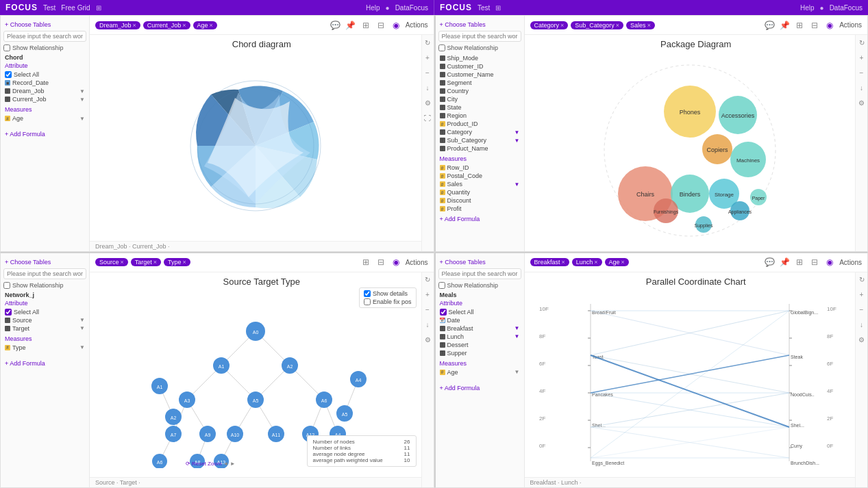 The height and width of the screenshot is (488, 868). What do you see at coordinates (45, 312) in the screenshot?
I see `attr-select-all-q3: Select All` at bounding box center [45, 312].